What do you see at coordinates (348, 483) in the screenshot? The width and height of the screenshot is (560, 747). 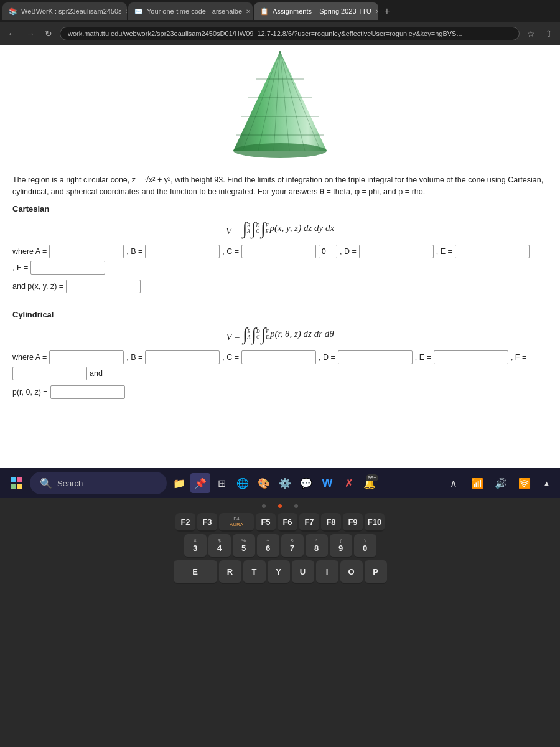 I see `taskbar-close-icon: ✗` at bounding box center [348, 483].